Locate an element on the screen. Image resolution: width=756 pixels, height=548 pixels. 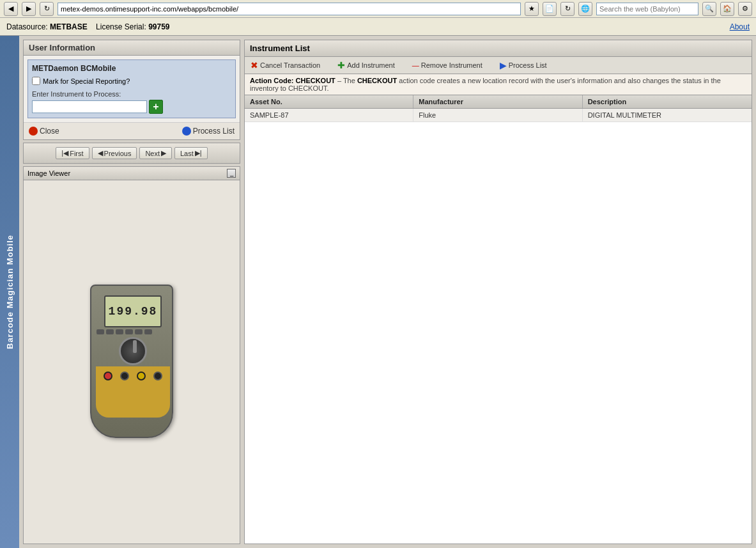
next-button: Next ▶ is located at coordinates (156, 153).